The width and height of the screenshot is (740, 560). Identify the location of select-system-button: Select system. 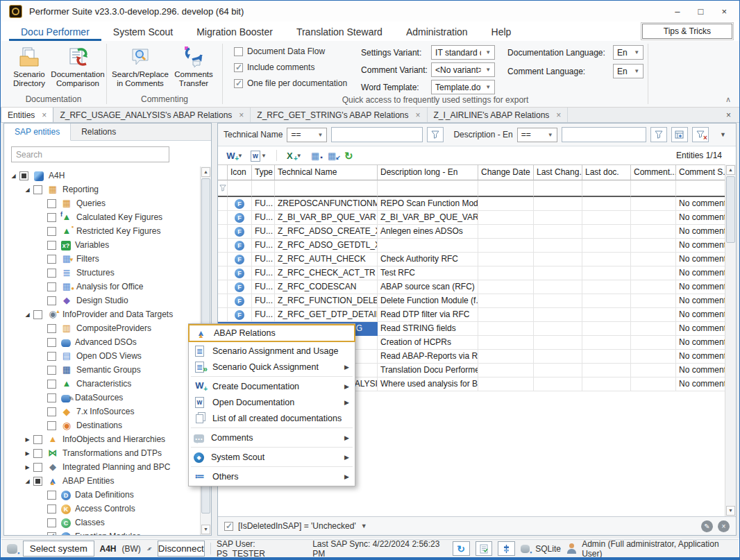
(58, 548).